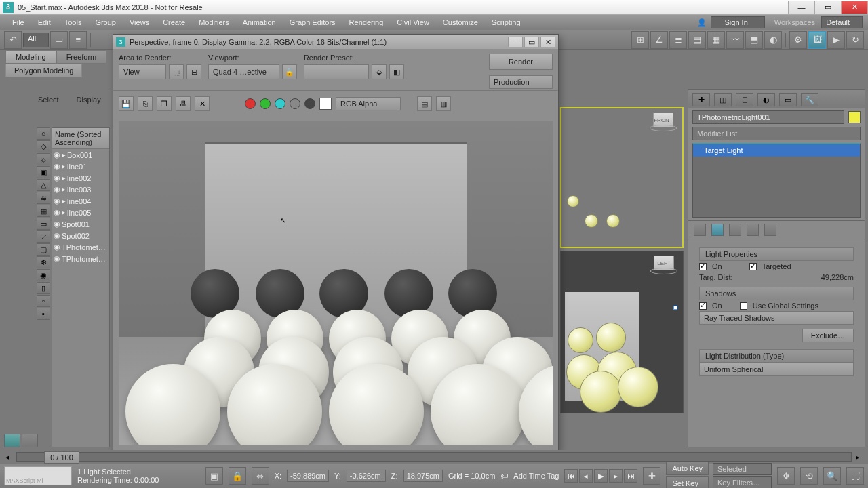 Image resolution: width=868 pixels, height=488 pixels. I want to click on tab-create-icon: ✚, so click(701, 100).